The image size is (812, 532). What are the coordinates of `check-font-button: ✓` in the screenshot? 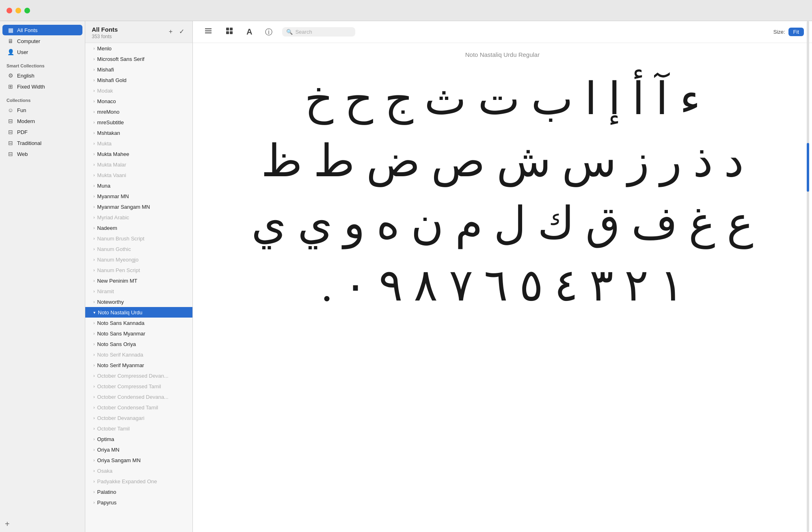 It's located at (182, 32).